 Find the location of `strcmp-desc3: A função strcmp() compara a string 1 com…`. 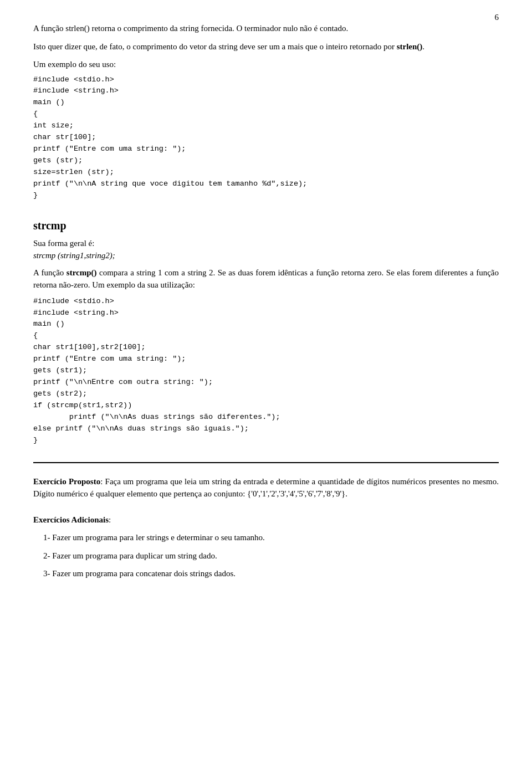

strcmp-desc3: A função strcmp() compara a string 1 com… is located at coordinates (266, 279).